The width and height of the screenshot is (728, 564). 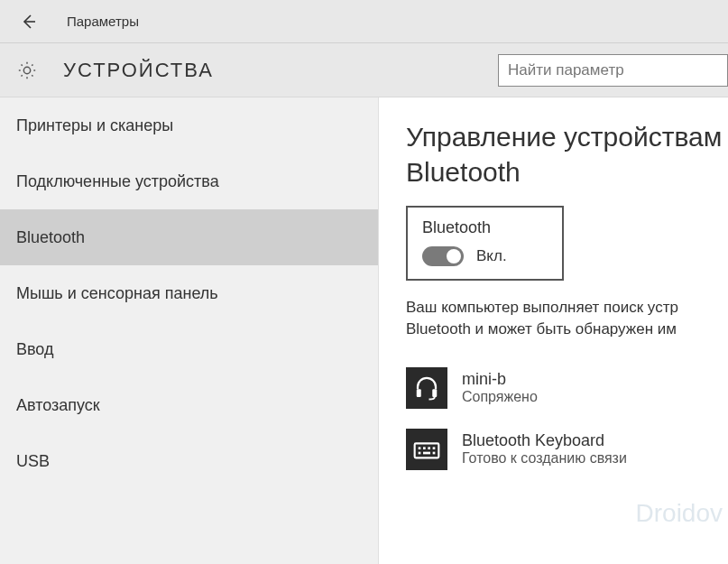 I want to click on toggle-label: Bluetooth, so click(x=485, y=227).